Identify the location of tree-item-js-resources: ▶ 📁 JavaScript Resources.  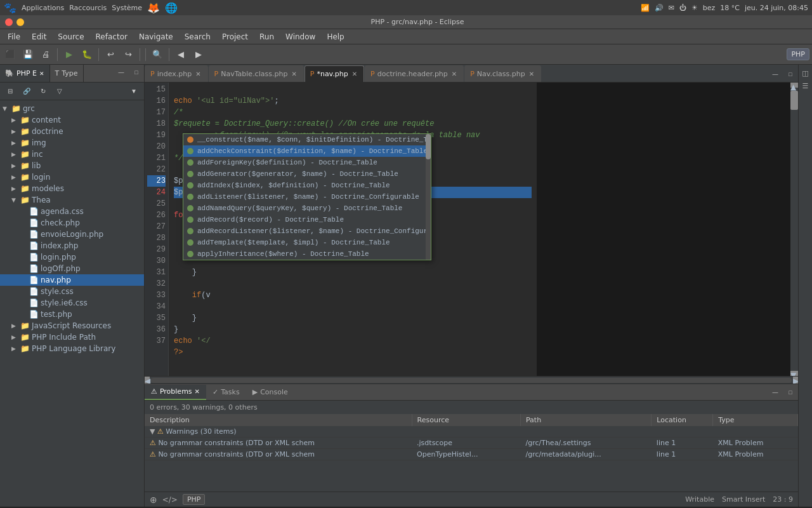
(72, 326).